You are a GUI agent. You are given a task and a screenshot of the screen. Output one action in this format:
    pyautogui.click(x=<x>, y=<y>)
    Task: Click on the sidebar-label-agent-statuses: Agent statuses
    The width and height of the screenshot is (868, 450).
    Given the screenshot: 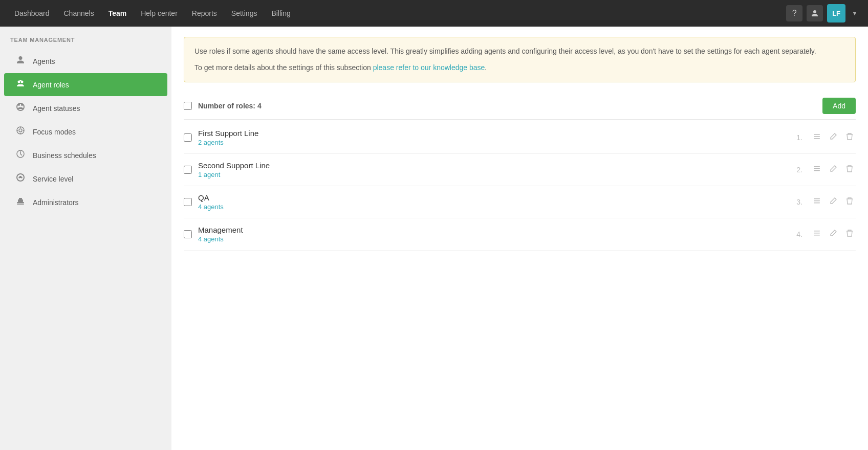 What is the action you would take?
    pyautogui.click(x=56, y=108)
    